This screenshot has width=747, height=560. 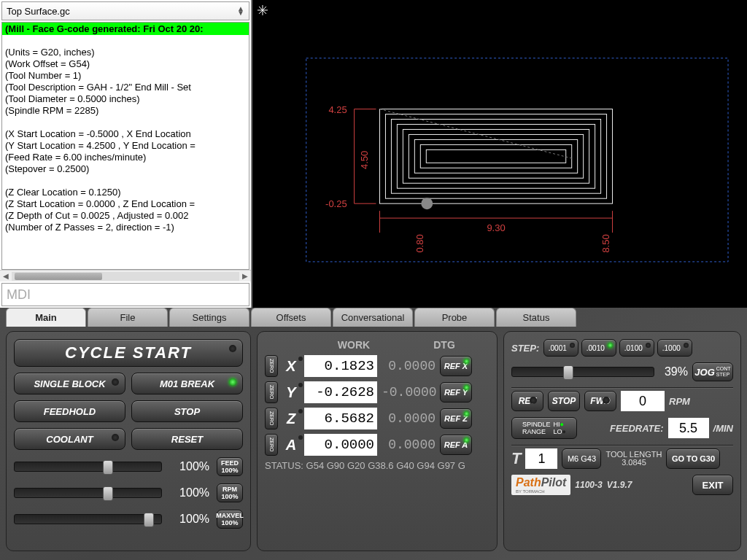 What do you see at coordinates (341, 445) in the screenshot?
I see `work-a-field: 0.0000` at bounding box center [341, 445].